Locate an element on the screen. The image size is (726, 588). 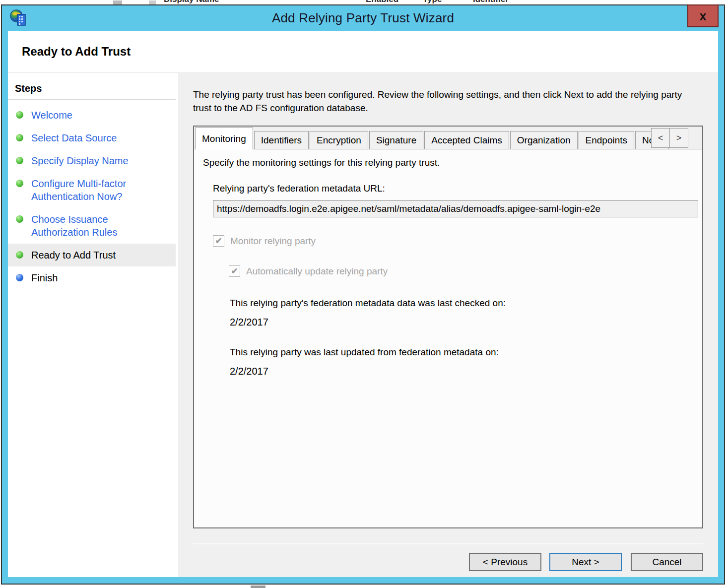
background-scrollbar-fragment is located at coordinates (118, 2).